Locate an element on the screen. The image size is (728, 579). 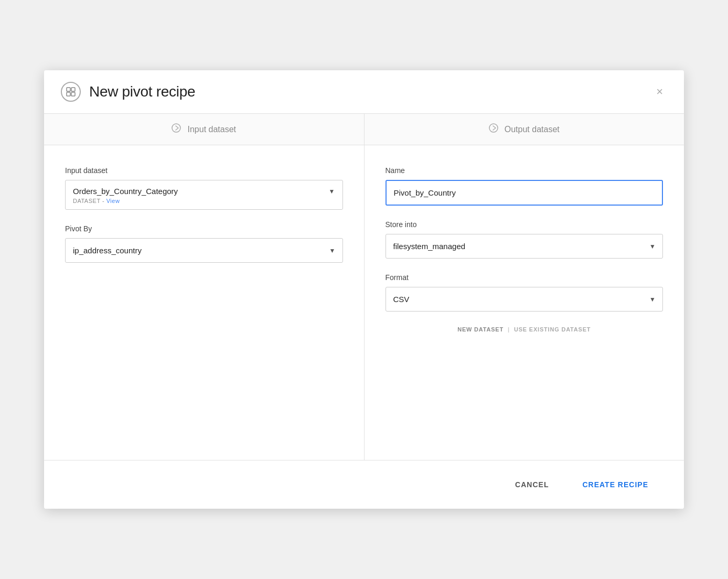
input-dataset-sub: DATASET - View is located at coordinates (204, 203).